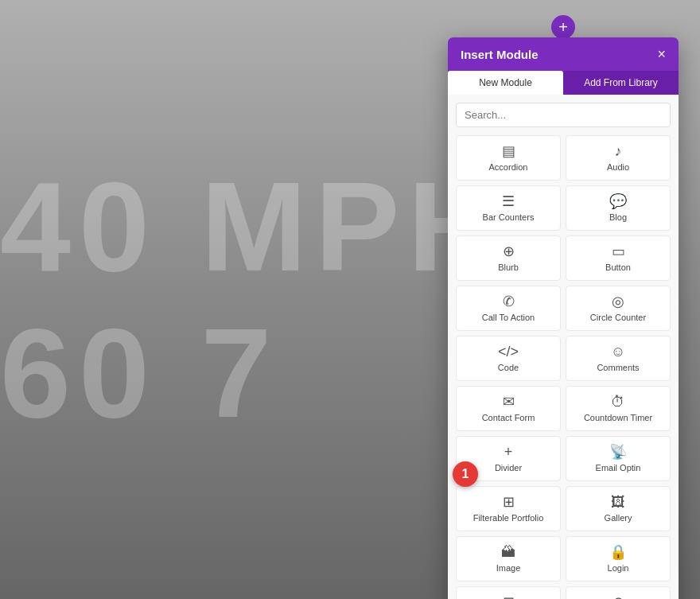  Describe the element at coordinates (506, 83) in the screenshot. I see `tab-new-module: New Module` at that location.